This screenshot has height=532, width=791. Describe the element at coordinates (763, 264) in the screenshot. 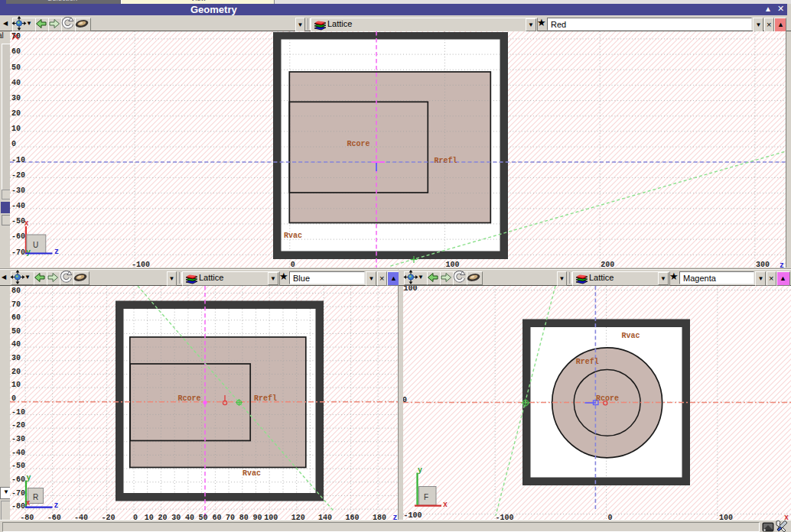

I see `svg-text: 300` at that location.